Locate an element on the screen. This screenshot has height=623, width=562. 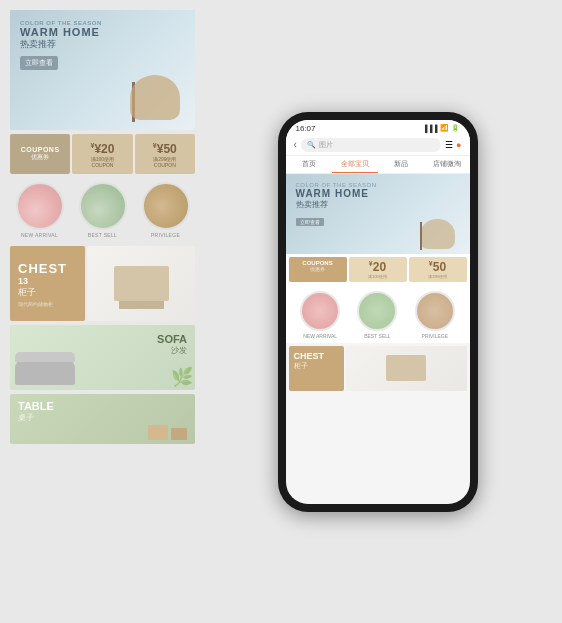
phone-circle-0: NEW ARRIVAL is located at coordinates (320, 315).